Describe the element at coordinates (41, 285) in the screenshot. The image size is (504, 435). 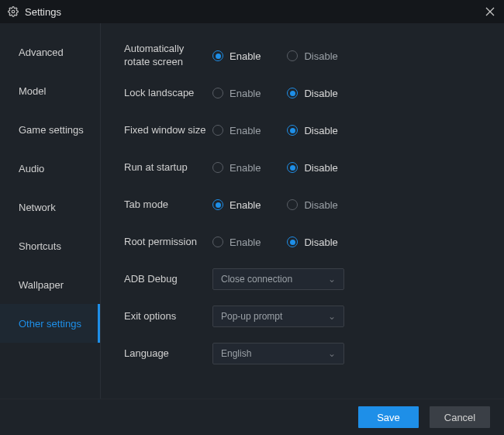
I see `sidebar-item-label: Wallpaper` at that location.